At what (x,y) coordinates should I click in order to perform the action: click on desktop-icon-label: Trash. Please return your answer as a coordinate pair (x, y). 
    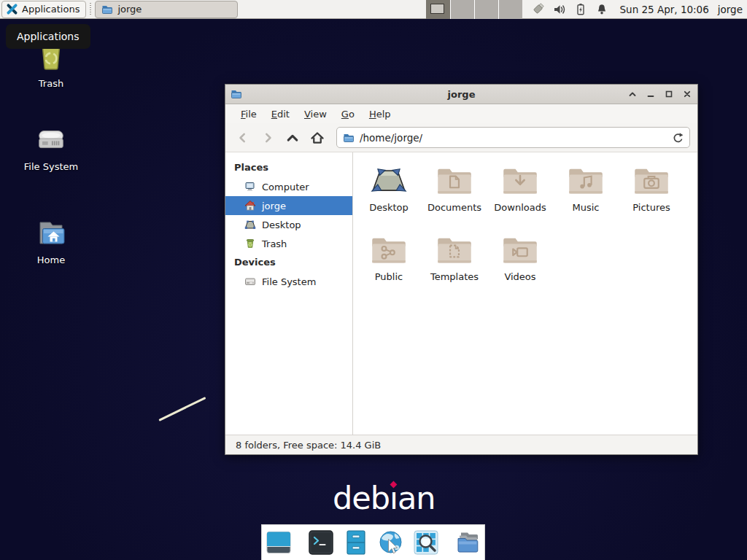
    Looking at the image, I should click on (51, 83).